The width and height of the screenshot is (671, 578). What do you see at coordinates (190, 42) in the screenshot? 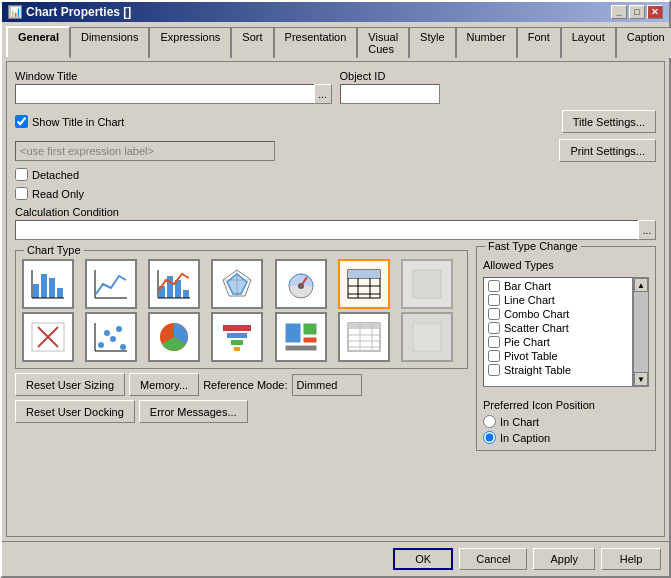
I see `tab-expressions: Expressions` at bounding box center [190, 42].